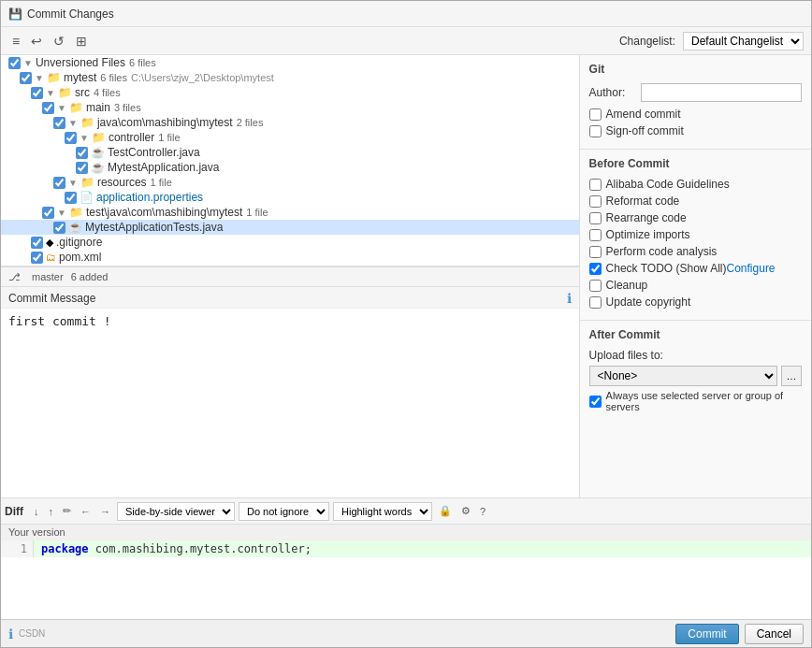  Describe the element at coordinates (466, 511) in the screenshot. I see `diff-settings-btn: ⚙` at that location.